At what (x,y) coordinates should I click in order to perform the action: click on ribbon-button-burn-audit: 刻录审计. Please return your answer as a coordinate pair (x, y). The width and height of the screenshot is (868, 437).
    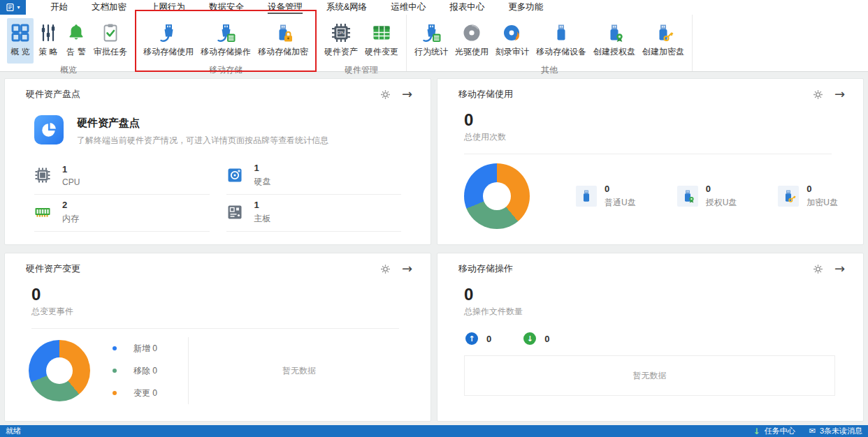
    Looking at the image, I should click on (512, 40).